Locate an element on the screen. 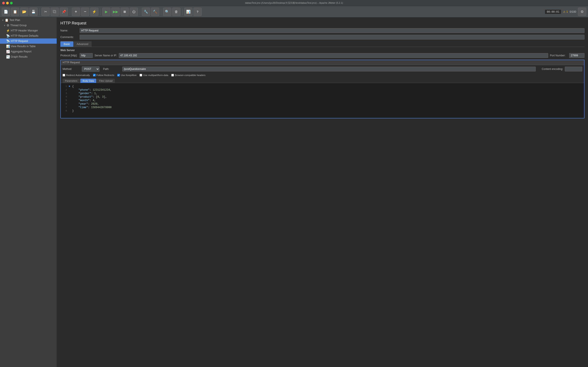 The image size is (588, 367). remote-stop-button: 🔨 is located at coordinates (155, 12).